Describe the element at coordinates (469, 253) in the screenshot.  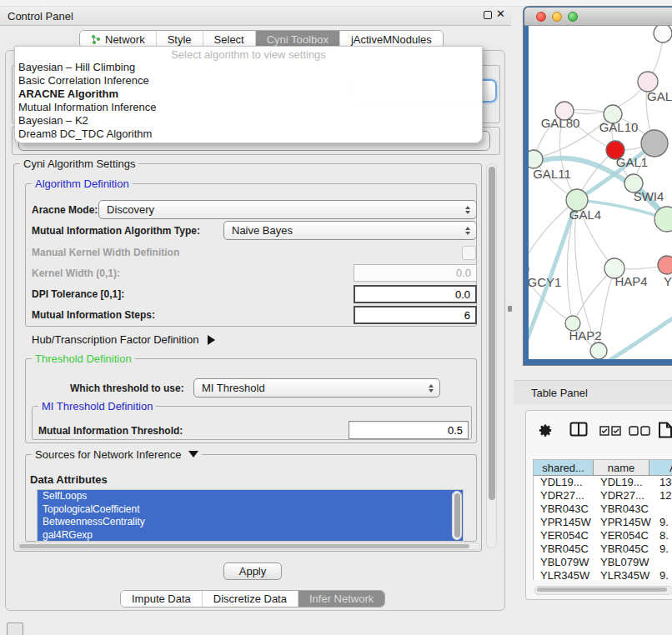
I see `manual-kernel-checkbox` at that location.